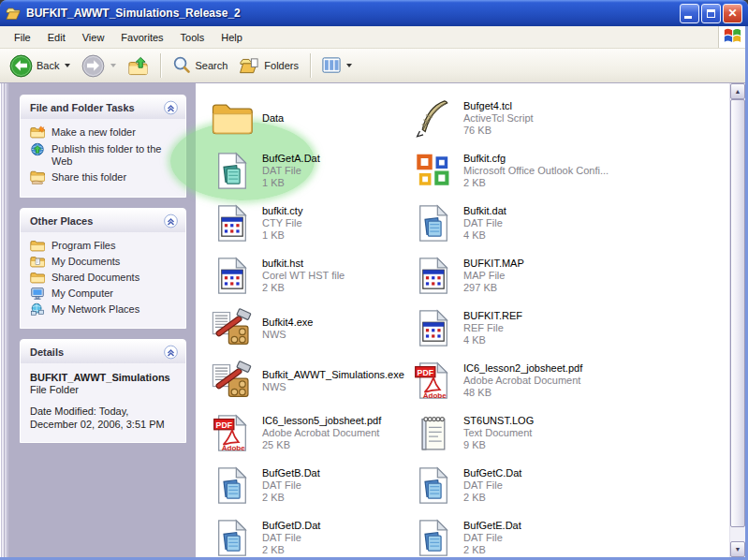 The image size is (748, 560). I want to click on details-folder-type: File Folder, so click(104, 390).